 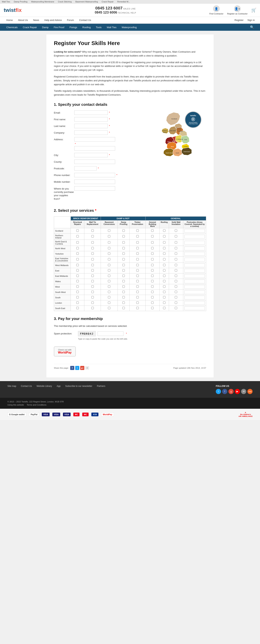 What do you see at coordinates (12, 386) in the screenshot?
I see `footer-sitemap: Site map` at bounding box center [12, 386].